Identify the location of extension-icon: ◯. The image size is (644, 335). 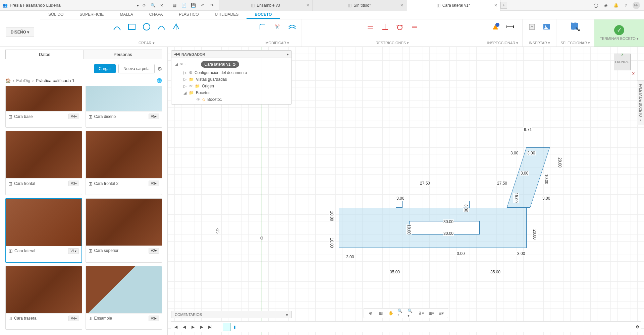
(596, 5).